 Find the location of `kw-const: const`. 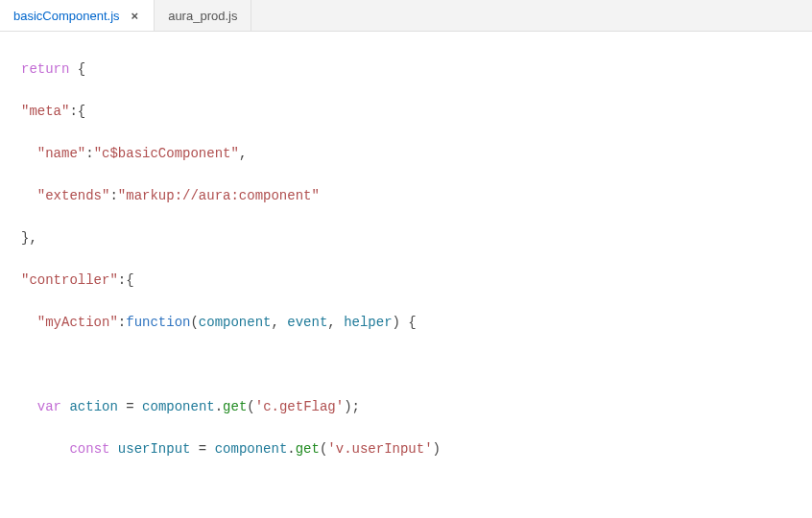

kw-const: const is located at coordinates (89, 449).